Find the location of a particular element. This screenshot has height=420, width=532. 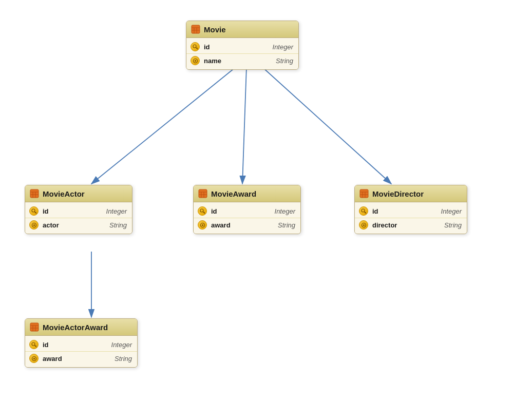

field-name-id-director: id is located at coordinates (390, 212).